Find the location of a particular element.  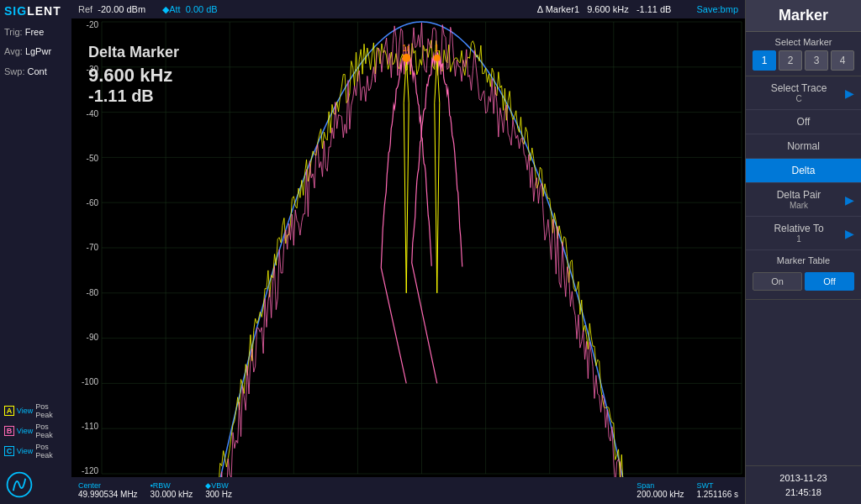

vbw-value: 300 Hz is located at coordinates (219, 495).